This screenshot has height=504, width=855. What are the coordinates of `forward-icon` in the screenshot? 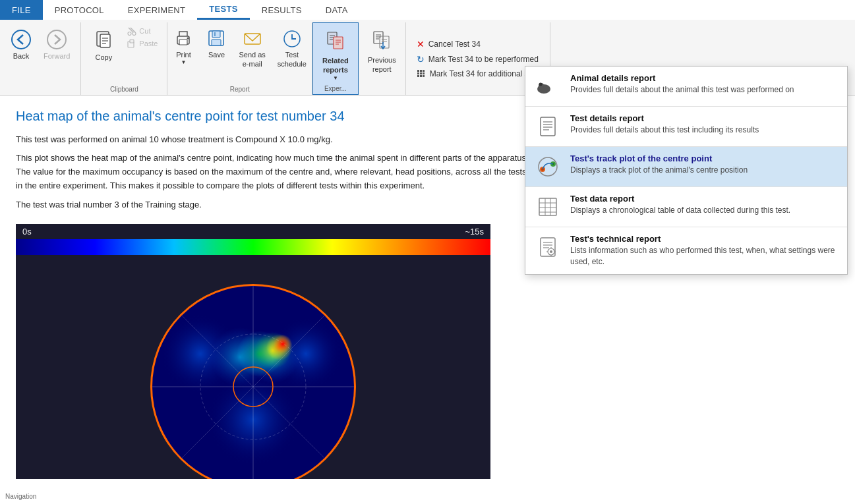 It's located at (57, 40).